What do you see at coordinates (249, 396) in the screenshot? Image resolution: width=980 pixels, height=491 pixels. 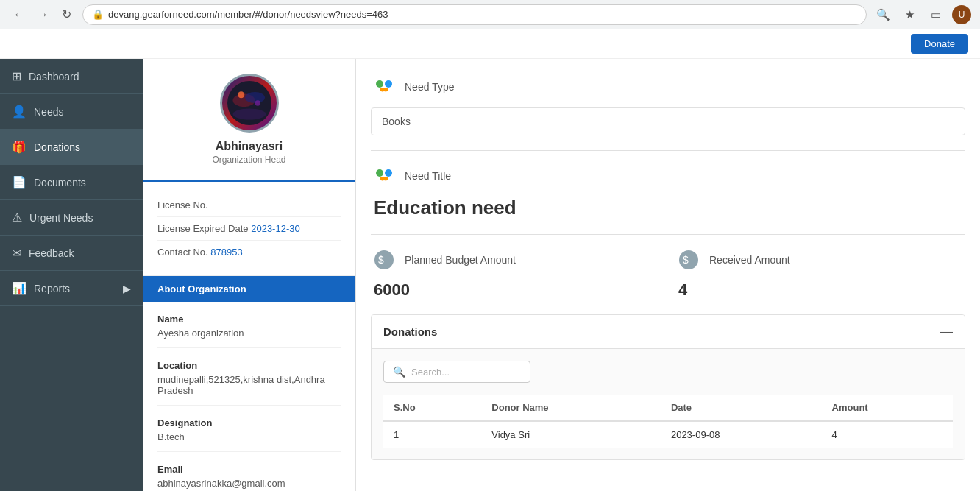 I see `about-section: Name Ayesha organization Location mudine…` at bounding box center [249, 396].